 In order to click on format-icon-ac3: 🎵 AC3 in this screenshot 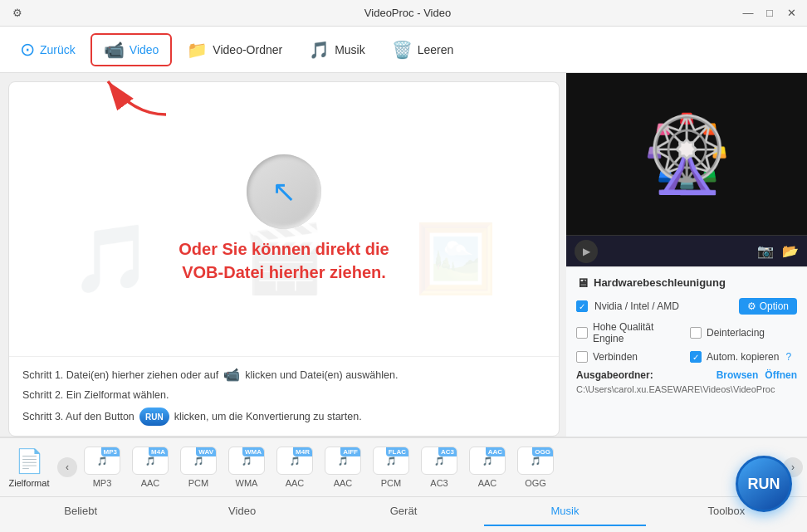, I will do `click(439, 461)`.